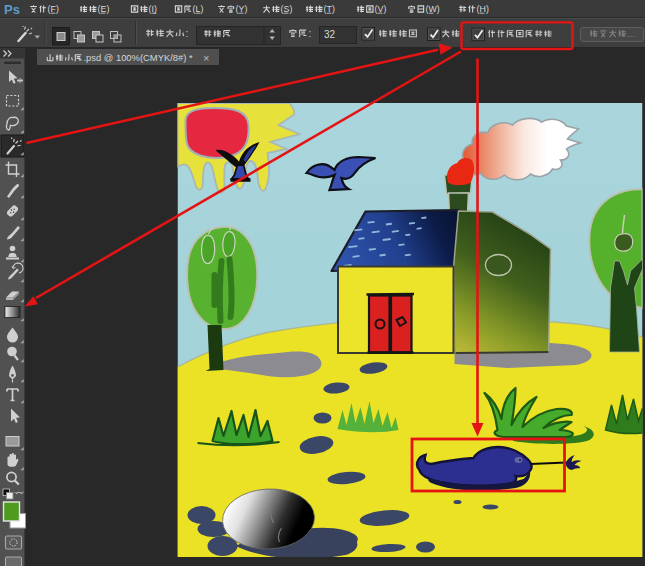 The width and height of the screenshot is (645, 566). What do you see at coordinates (104, 9) in the screenshot?
I see `svg-text: (E)` at bounding box center [104, 9].